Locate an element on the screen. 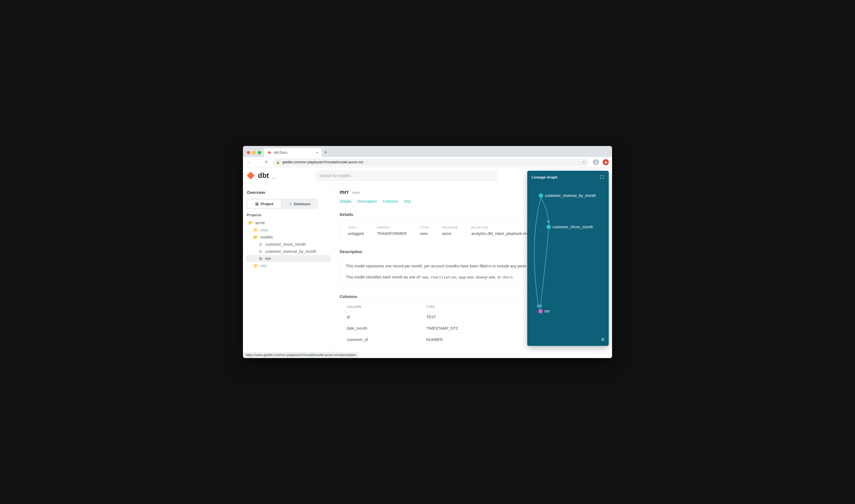 Image resolution: width=855 pixels, height=504 pixels. detail-owner: OWNER TRANSFORMER is located at coordinates (392, 231).